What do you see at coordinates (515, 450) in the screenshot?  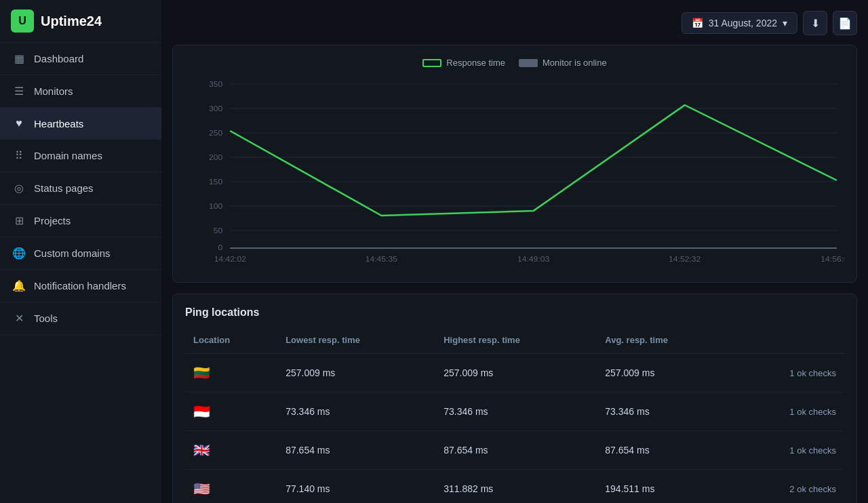 I see `table-row: 🇬🇧 87.654 ms 87.654 ms 87.654 ms 1 ok ch…` at bounding box center [515, 450].